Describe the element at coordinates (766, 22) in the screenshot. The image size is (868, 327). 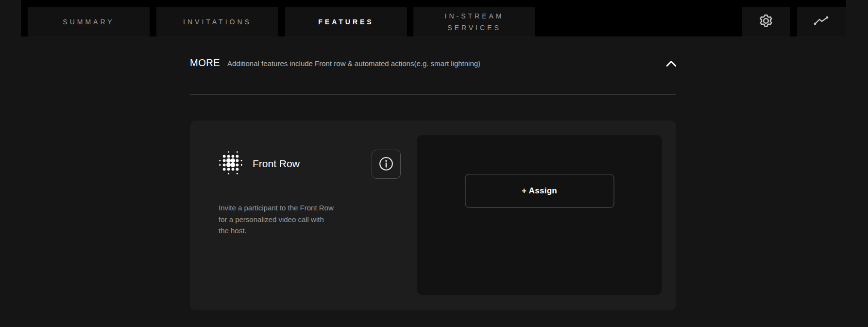
I see `settings-button` at that location.